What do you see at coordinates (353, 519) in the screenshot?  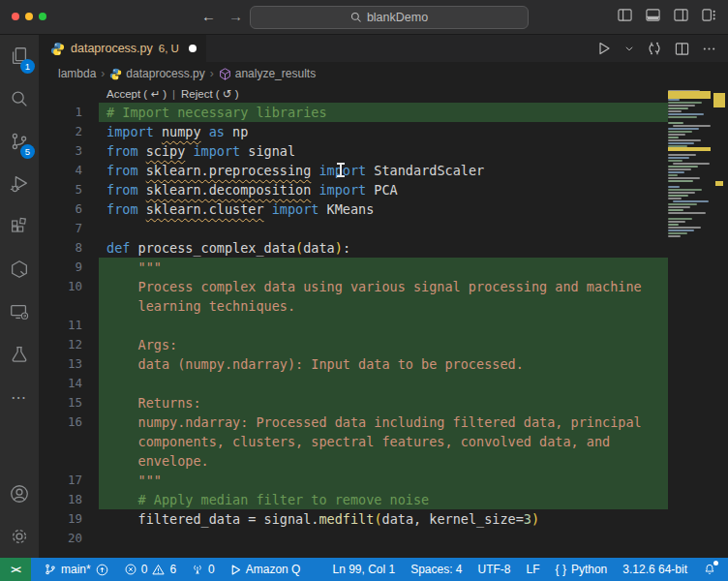 I see `code-line: 19 filtered_data = signal.medfilt(data, …` at bounding box center [353, 519].